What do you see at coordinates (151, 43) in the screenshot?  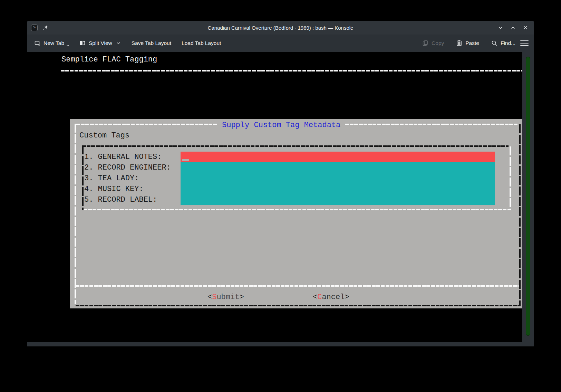 I see `save-tab-layout-button: Save Tab Layout` at bounding box center [151, 43].